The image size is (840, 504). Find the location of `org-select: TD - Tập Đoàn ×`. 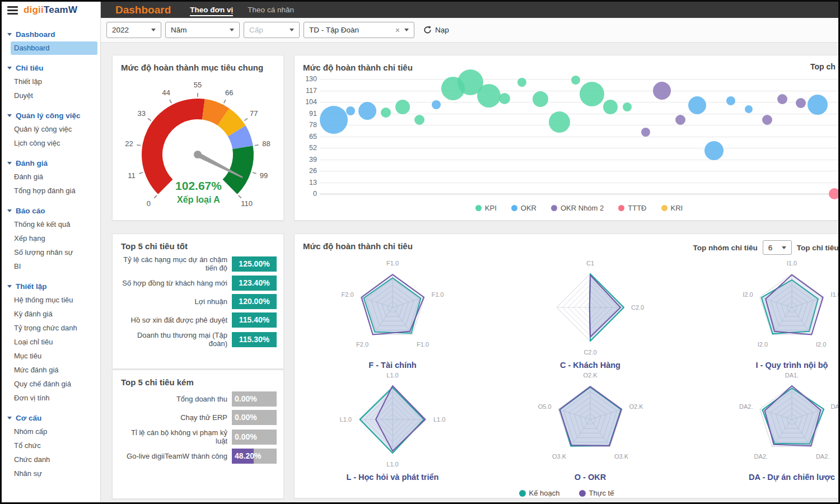

org-select: TD - Tập Đoàn × is located at coordinates (359, 30).